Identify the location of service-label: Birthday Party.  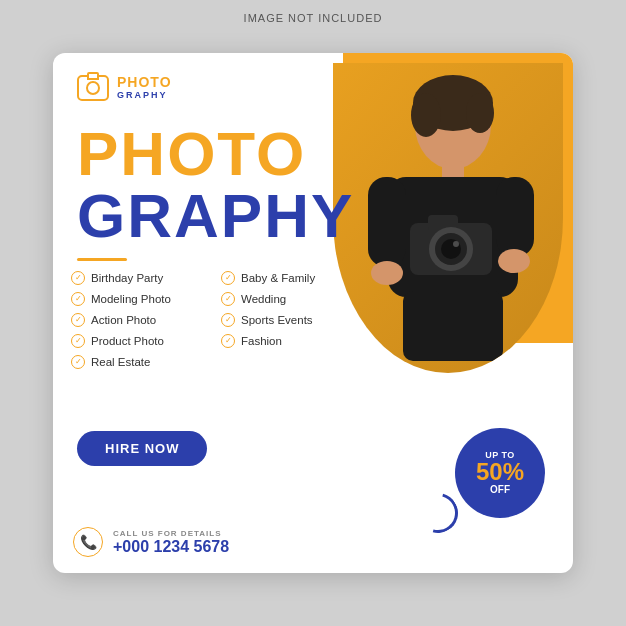
(127, 278).